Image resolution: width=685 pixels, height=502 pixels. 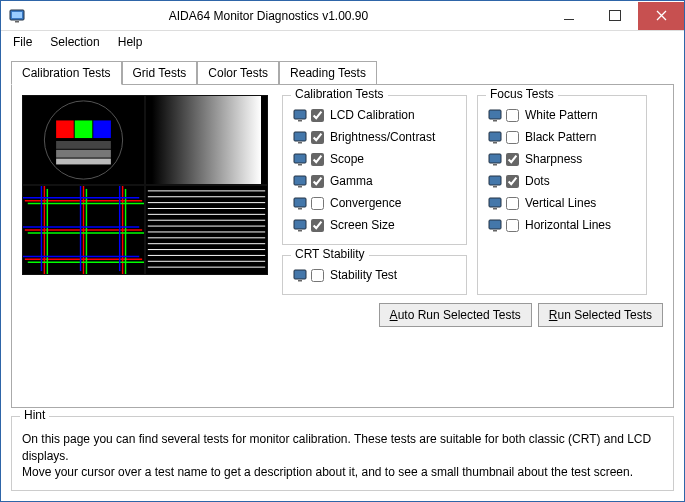 I want to click on label-white-pattern: White Pattern, so click(x=562, y=115).